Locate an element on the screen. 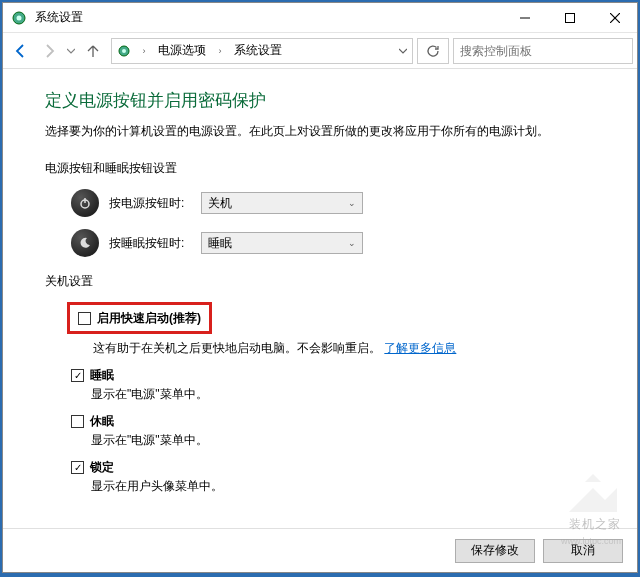 This screenshot has width=640, height=577. app-icon is located at coordinates (19, 18).